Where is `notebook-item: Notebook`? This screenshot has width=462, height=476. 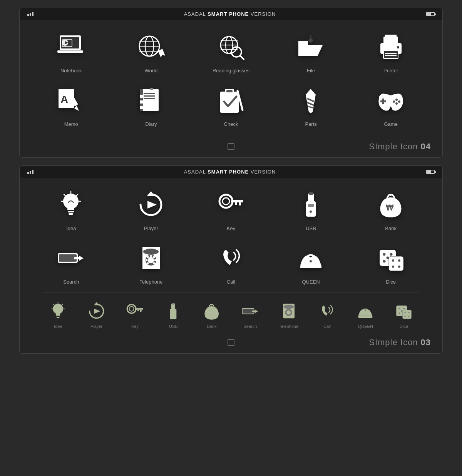
notebook-item: Notebook is located at coordinates (71, 52).